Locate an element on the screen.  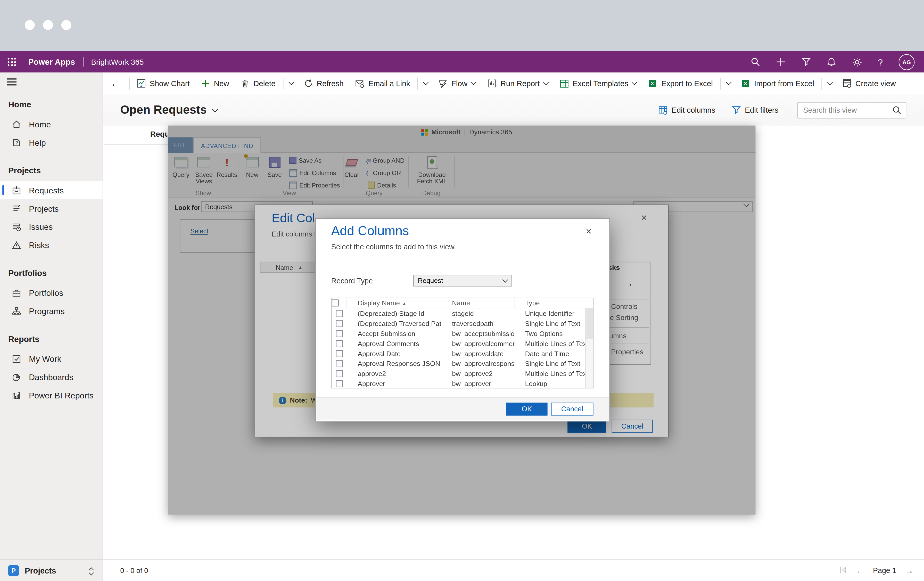
export-excel-button: X Export to Excel is located at coordinates (681, 84).